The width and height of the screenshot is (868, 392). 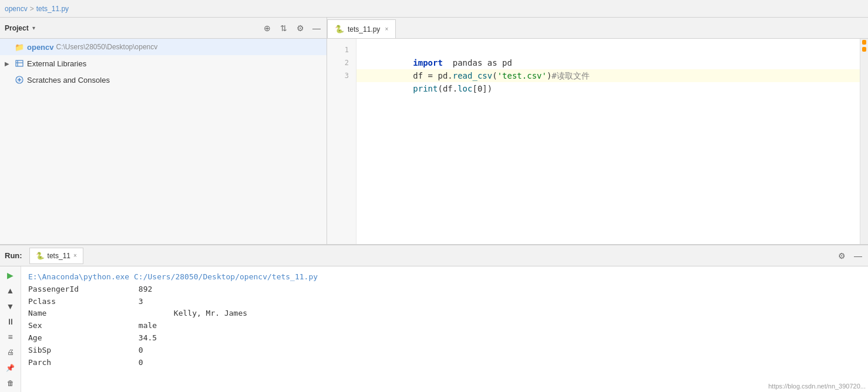 What do you see at coordinates (842, 256) in the screenshot?
I see `bottom-gear-icon: ⚙` at bounding box center [842, 256].